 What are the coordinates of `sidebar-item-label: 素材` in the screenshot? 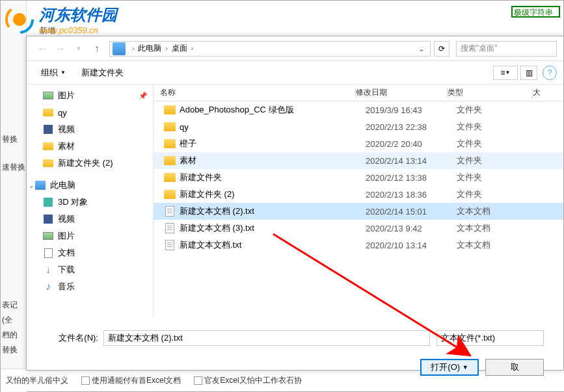 It's located at (66, 146).